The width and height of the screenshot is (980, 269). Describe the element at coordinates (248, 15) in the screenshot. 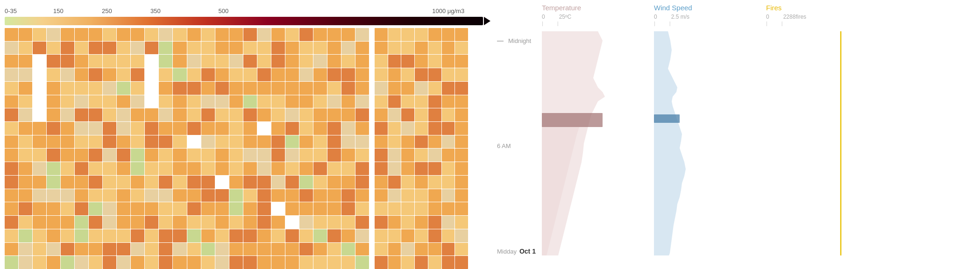

I see `colorbar-section: 0-35 150 250 350 500 1000 μg/m3` at that location.